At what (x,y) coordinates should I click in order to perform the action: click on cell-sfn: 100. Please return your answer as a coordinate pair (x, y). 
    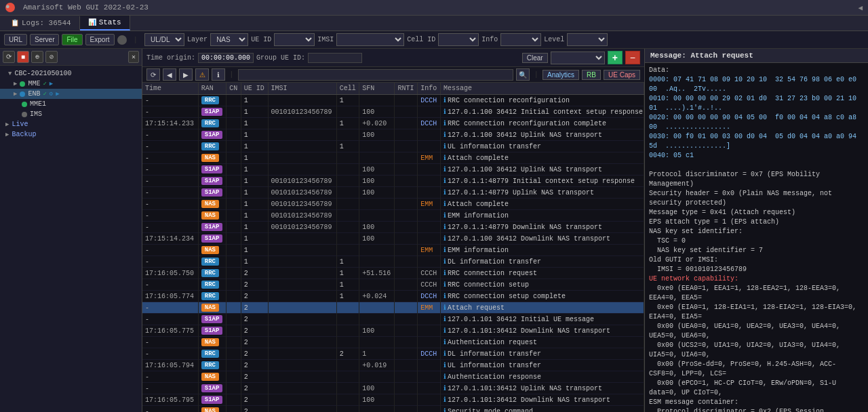
    Looking at the image, I should click on (377, 239).